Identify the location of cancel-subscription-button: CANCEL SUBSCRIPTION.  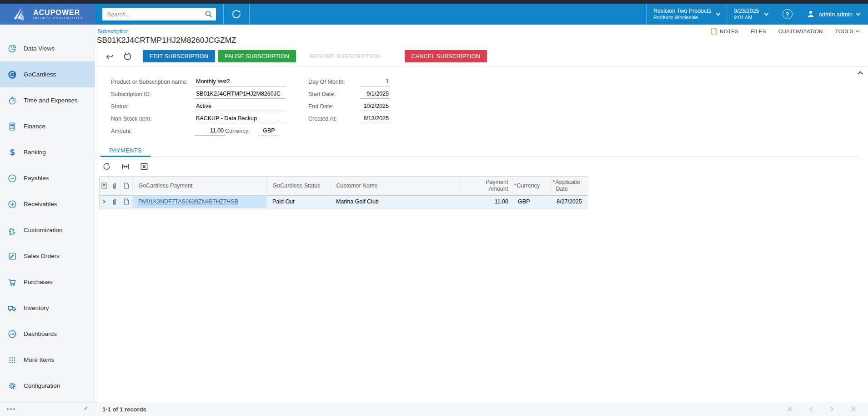
(446, 56).